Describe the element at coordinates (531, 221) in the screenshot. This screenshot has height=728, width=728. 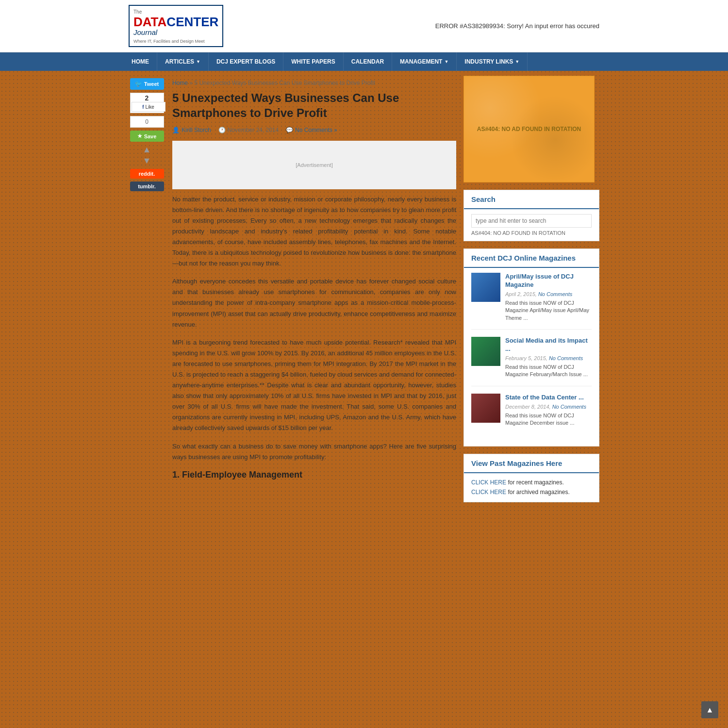
I see `search-input` at that location.